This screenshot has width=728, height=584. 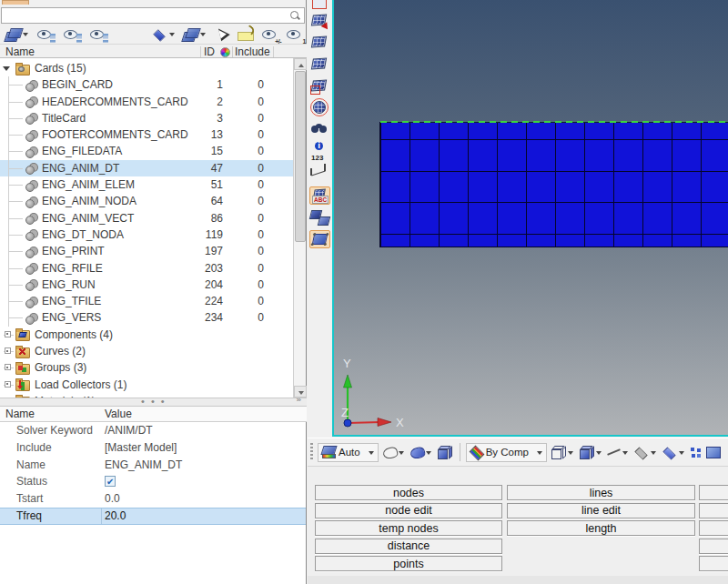 What do you see at coordinates (15, 2) in the screenshot?
I see `panel-tab-stub` at bounding box center [15, 2].